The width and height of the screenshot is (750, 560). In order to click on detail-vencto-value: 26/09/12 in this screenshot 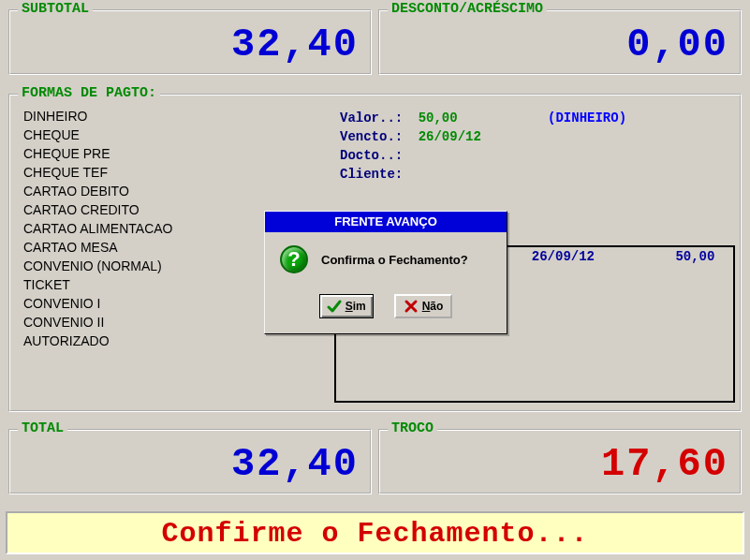, I will do `click(449, 137)`.